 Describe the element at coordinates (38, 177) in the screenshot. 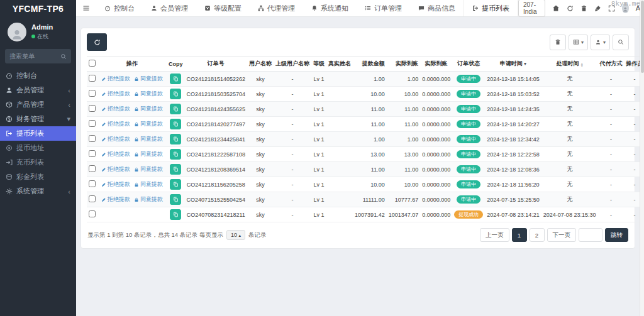

I see `sidebar-item-bonus: 彩金列表` at that location.